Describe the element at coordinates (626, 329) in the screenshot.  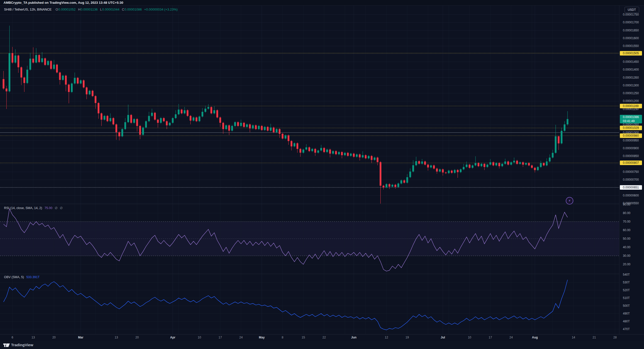
I see `obv-tick-470: 470T` at that location.